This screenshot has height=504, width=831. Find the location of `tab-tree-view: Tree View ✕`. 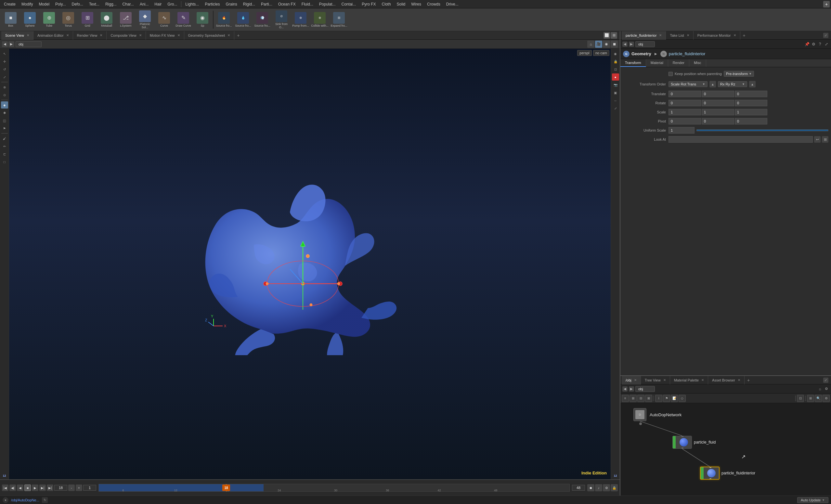

tab-tree-view: Tree View ✕ is located at coordinates (656, 380).